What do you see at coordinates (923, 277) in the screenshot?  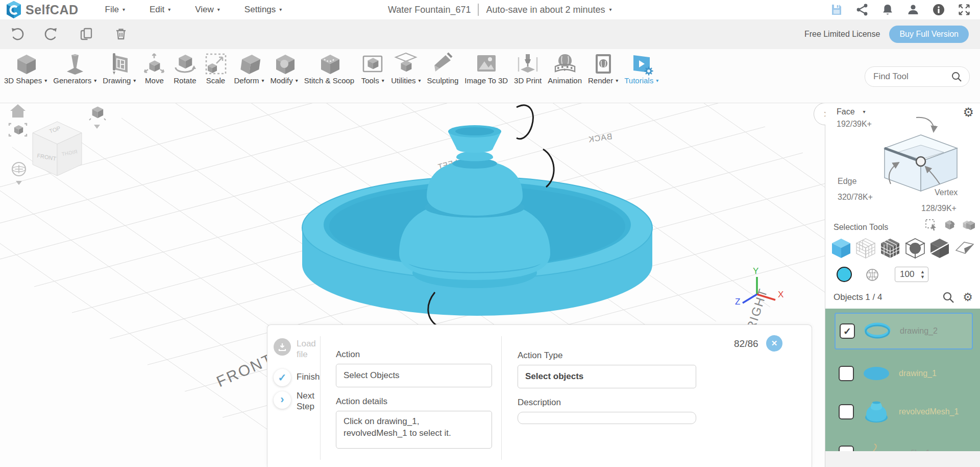 I see `stepper-down-icon: ▼` at bounding box center [923, 277].